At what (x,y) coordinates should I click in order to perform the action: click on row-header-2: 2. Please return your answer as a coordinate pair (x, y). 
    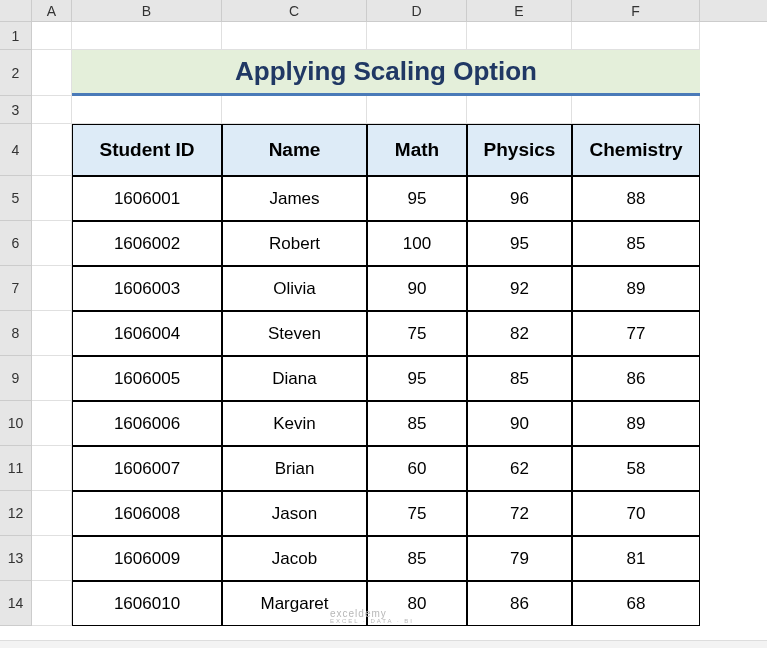
    Looking at the image, I should click on (16, 73).